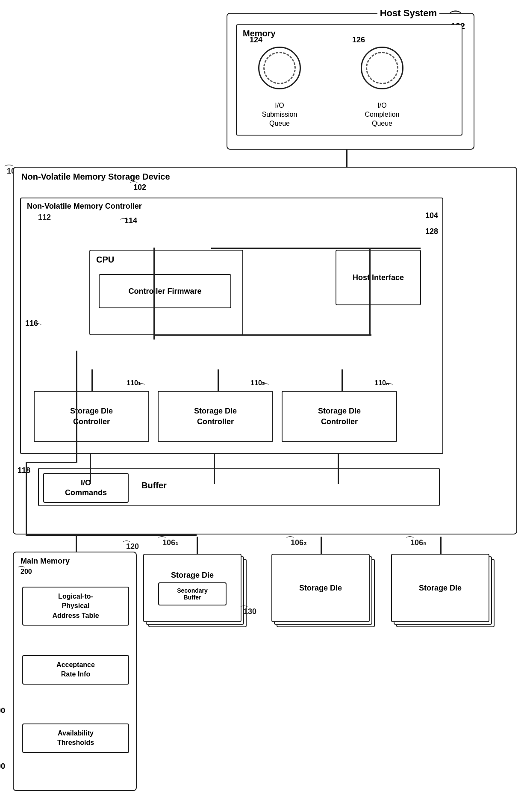 The image size is (530, 812). What do you see at coordinates (44, 217) in the screenshot?
I see `ref-112: 112` at bounding box center [44, 217].